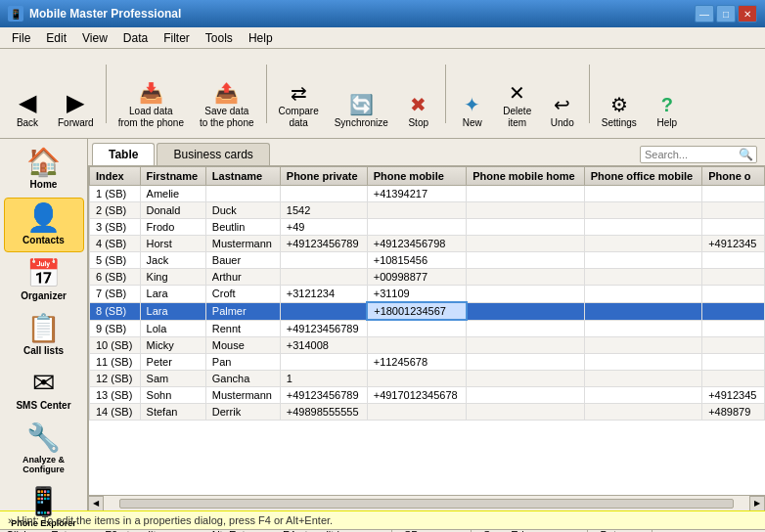 The image size is (765, 532). Describe the element at coordinates (362, 96) in the screenshot. I see `synchronize-button: 🔄 Synchronize` at that location.